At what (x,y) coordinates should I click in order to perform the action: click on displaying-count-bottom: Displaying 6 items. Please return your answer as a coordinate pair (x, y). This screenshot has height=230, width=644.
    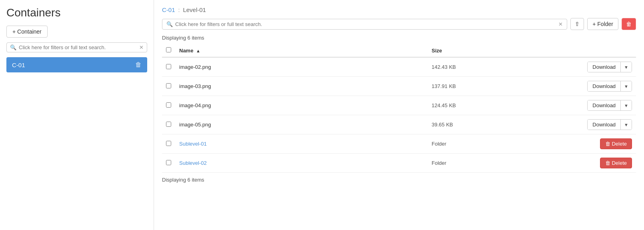
    Looking at the image, I should click on (399, 180).